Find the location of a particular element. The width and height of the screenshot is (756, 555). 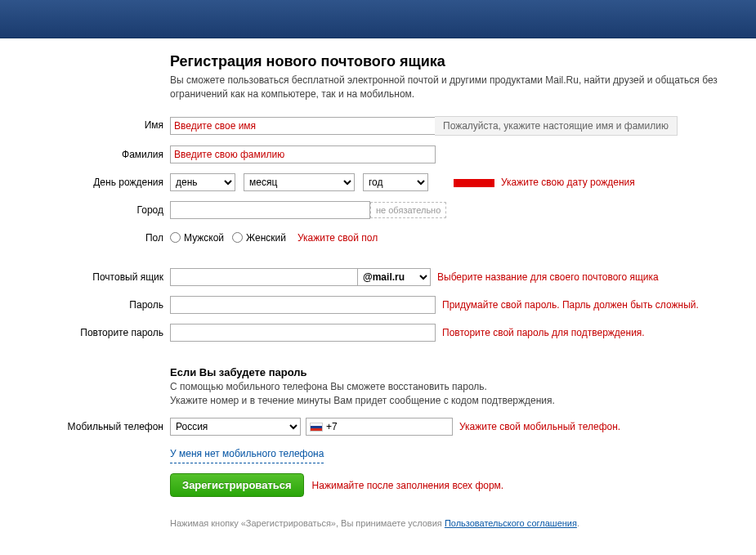

mailbox-error: Выберите название для своего почтового я… is located at coordinates (548, 277).